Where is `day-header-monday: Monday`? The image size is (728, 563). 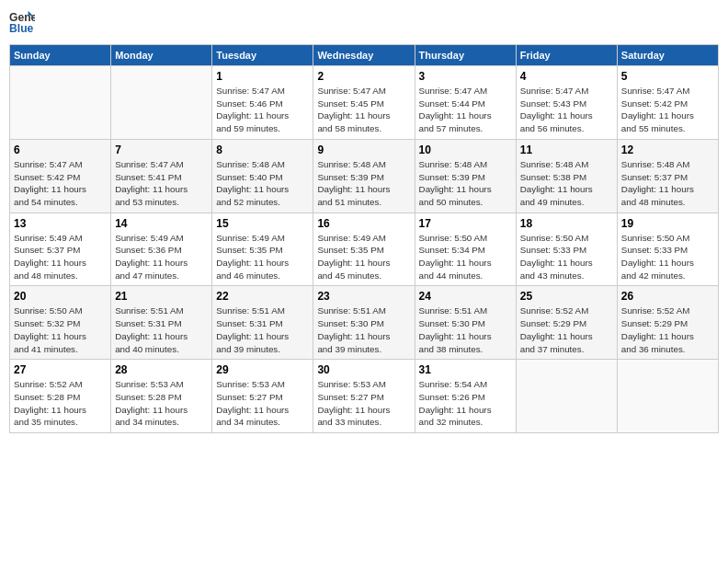 day-header-monday: Monday is located at coordinates (162, 55).